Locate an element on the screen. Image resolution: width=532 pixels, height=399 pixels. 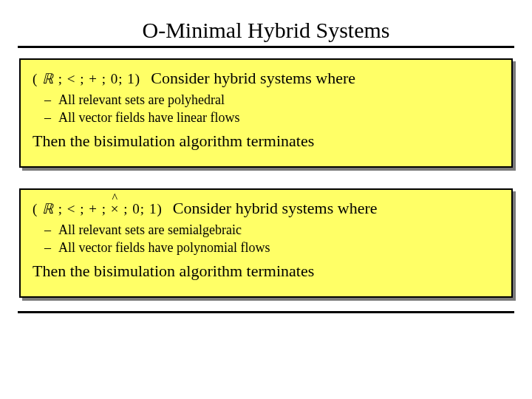
bullet-item: – All relevant sets are semialgebraic is located at coordinates (272, 230).